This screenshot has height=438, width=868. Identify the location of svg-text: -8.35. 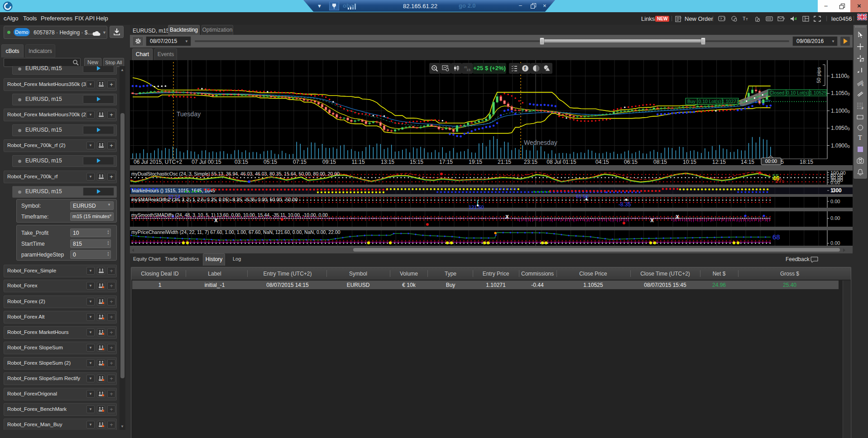
(625, 205).